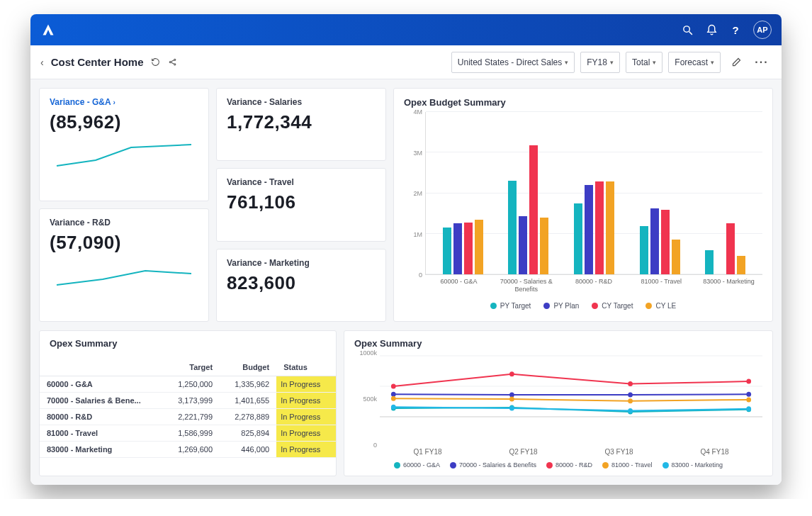  I want to click on col-header: Target, so click(191, 367).